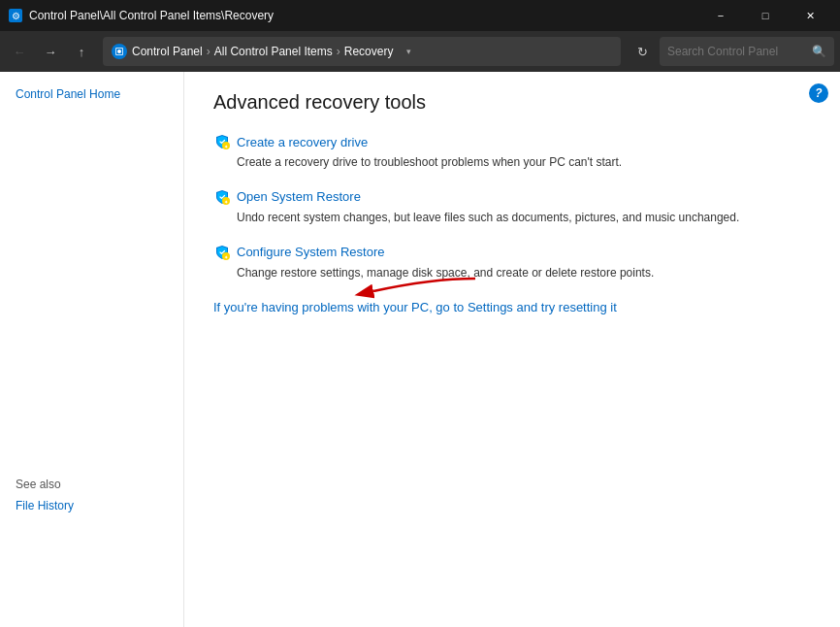 Image resolution: width=840 pixels, height=627 pixels. I want to click on configure-system-restore-link: ✦ Configure System Restore, so click(512, 252).